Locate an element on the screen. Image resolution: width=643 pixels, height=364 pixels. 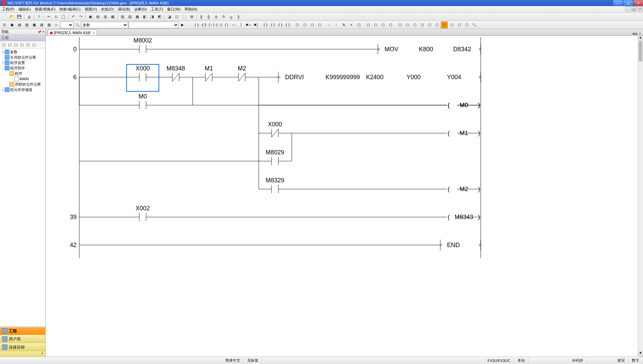
tb2-f: ▧ is located at coordinates (41, 25).